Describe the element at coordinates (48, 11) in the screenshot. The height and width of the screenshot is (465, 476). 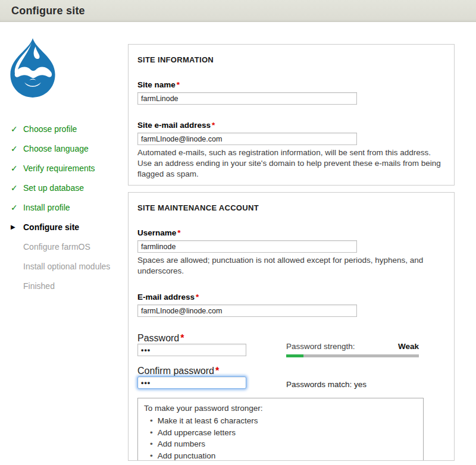
I see `page-title: Configure site` at that location.